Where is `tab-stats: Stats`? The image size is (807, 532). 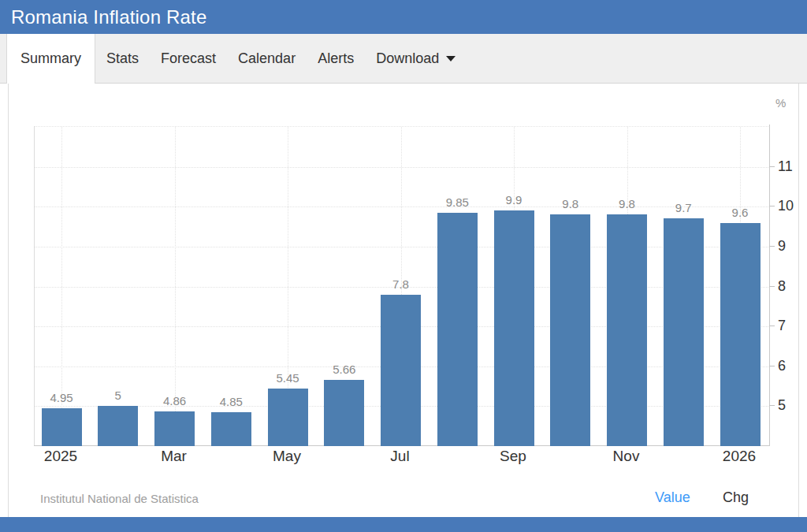 tab-stats: Stats is located at coordinates (123, 58).